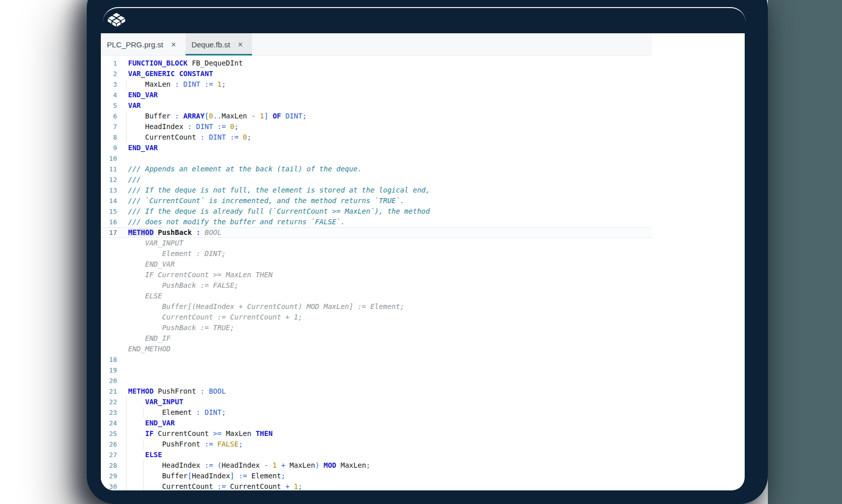  I want to click on code-text: Buffer : ARRAY[0..MaxLen - 1] OF DINT;, so click(388, 116).